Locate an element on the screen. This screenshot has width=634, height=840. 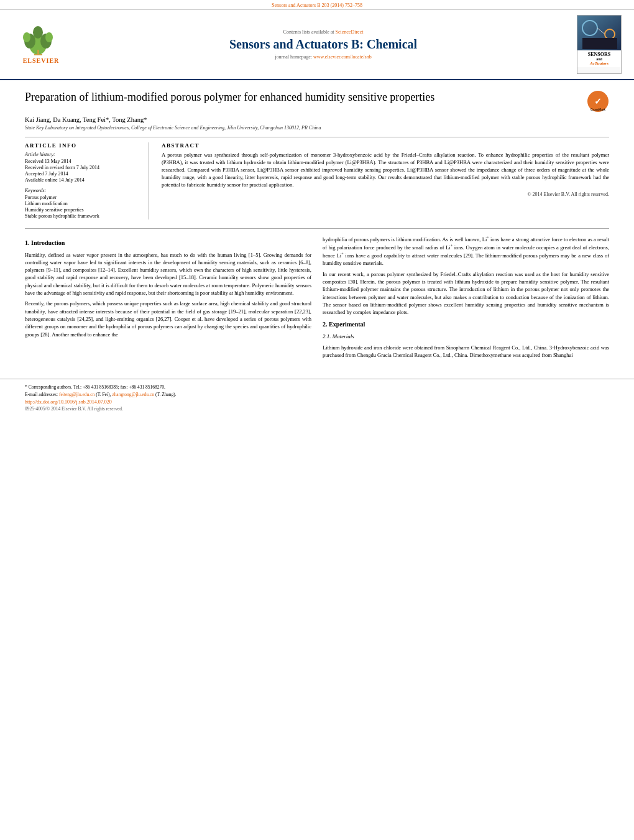
elsevier-tree-icon is located at coordinates (41, 40).